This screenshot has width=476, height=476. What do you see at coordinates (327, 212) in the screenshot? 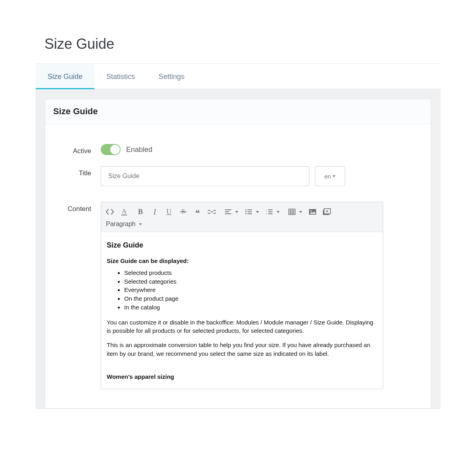
I see `media-icon` at bounding box center [327, 212].